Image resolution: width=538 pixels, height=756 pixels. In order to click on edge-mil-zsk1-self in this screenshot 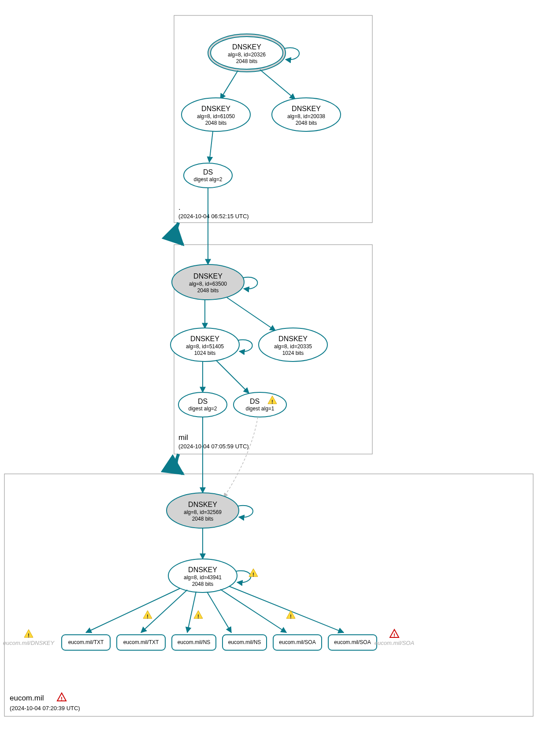, I will do `click(245, 346)`.